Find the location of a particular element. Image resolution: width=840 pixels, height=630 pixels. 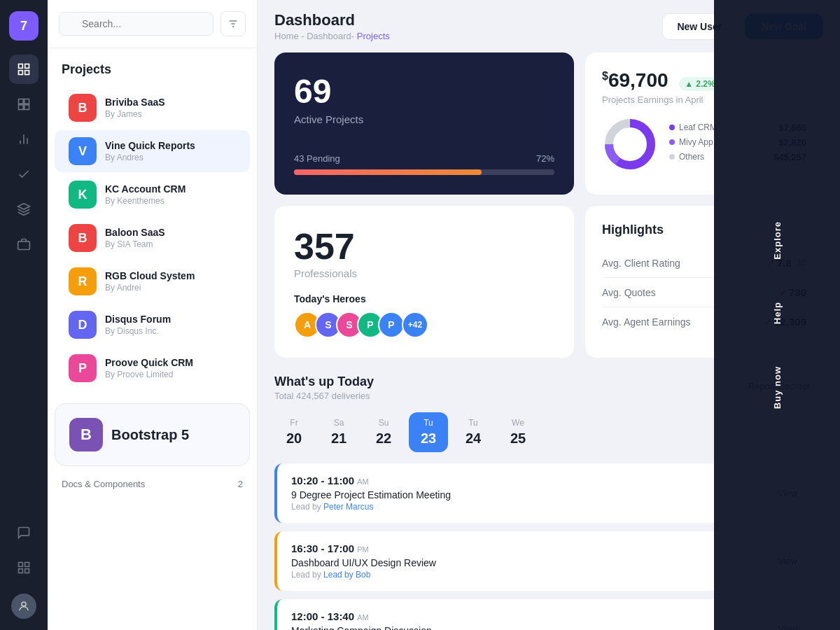

heroes-title: Today's Heroes is located at coordinates (424, 299).